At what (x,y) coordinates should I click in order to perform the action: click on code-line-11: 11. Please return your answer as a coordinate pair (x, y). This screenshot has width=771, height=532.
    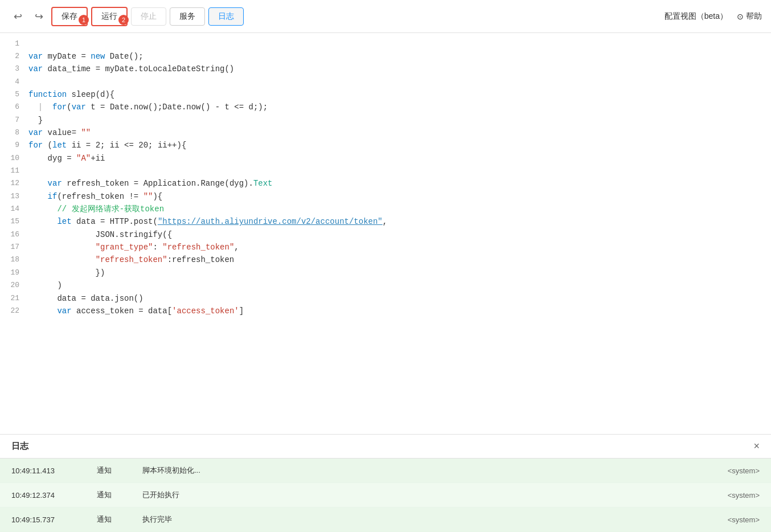
    Looking at the image, I should click on (386, 171).